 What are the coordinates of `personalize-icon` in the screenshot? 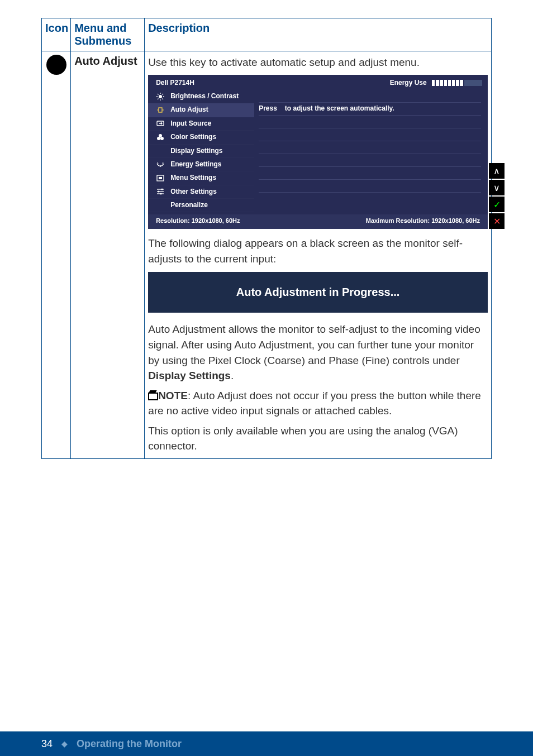 It's located at (160, 205).